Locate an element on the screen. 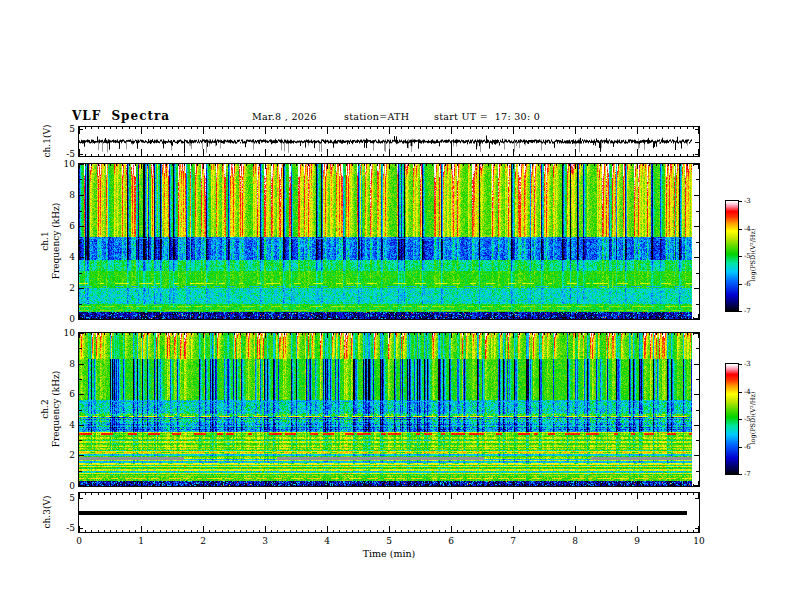 This screenshot has height=612, width=792. time-tick-label: 7 is located at coordinates (513, 541).